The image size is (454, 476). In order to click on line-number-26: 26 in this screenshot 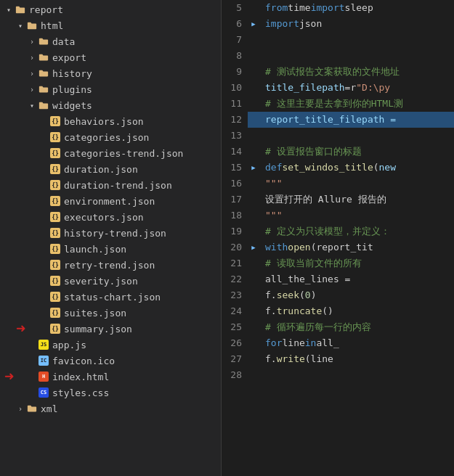, I will do `click(235, 343)`.